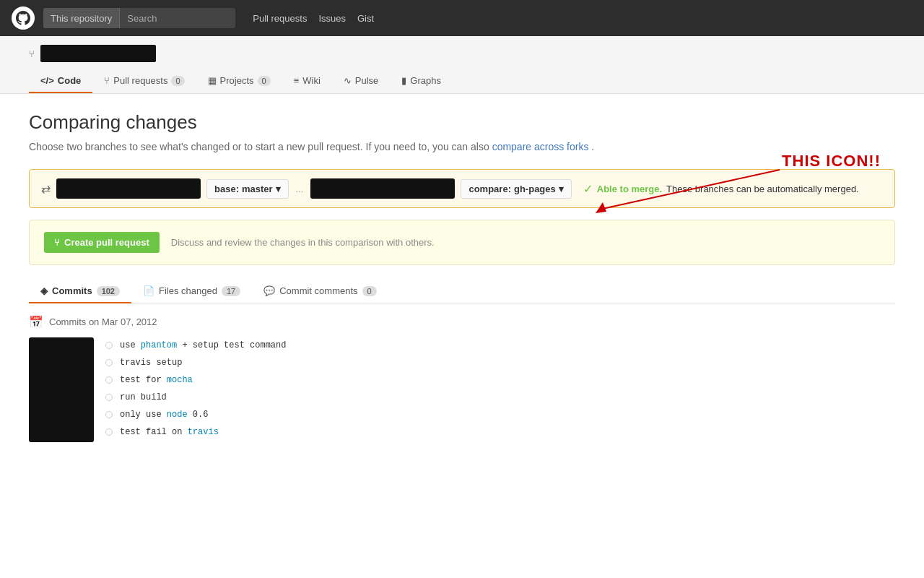  I want to click on base-value: master, so click(257, 189).